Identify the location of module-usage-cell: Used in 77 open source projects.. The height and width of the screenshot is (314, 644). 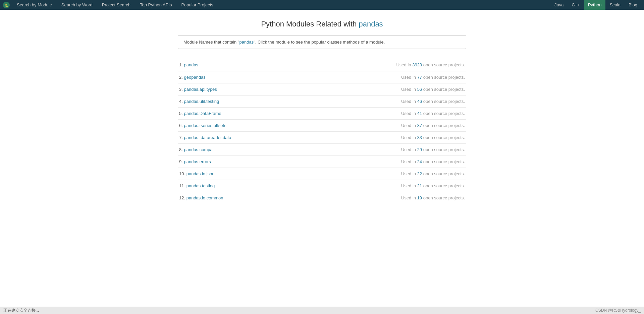
(385, 77).